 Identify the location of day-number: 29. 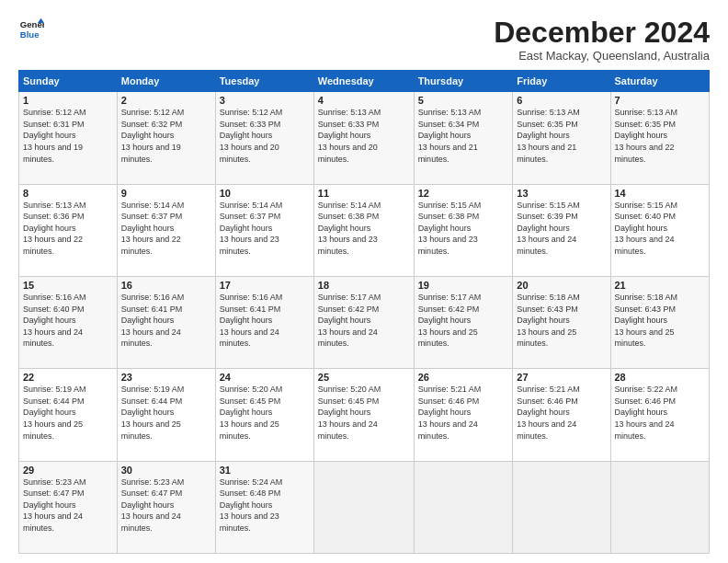
(68, 470).